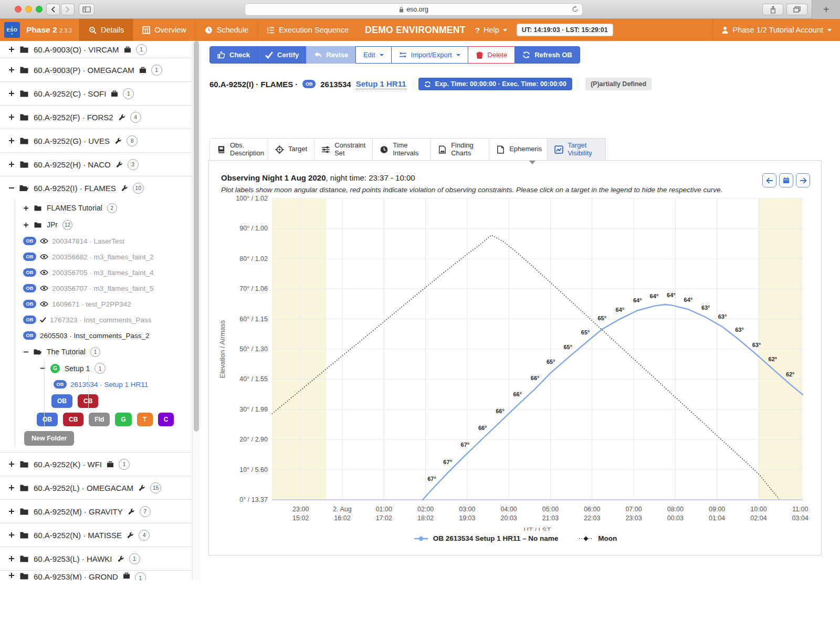  I want to click on sidebar-folder-jpr: JPr12, so click(96, 225).